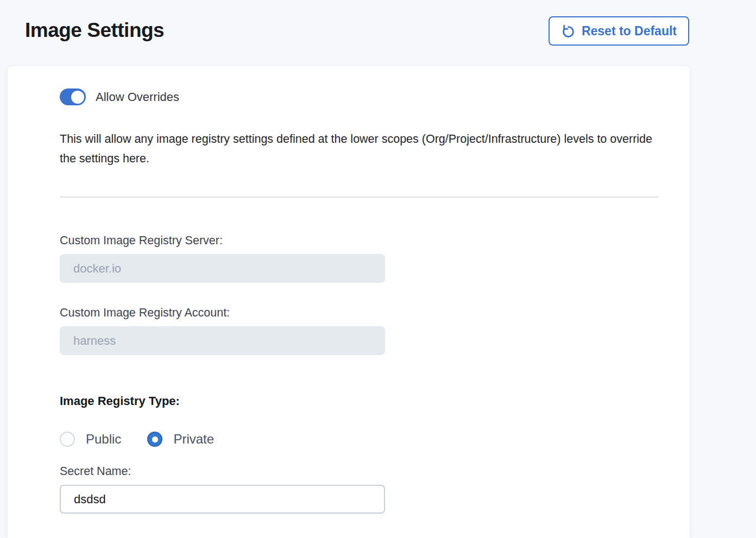 This screenshot has width=756, height=538. I want to click on reset-counterclockwise-icon, so click(568, 31).